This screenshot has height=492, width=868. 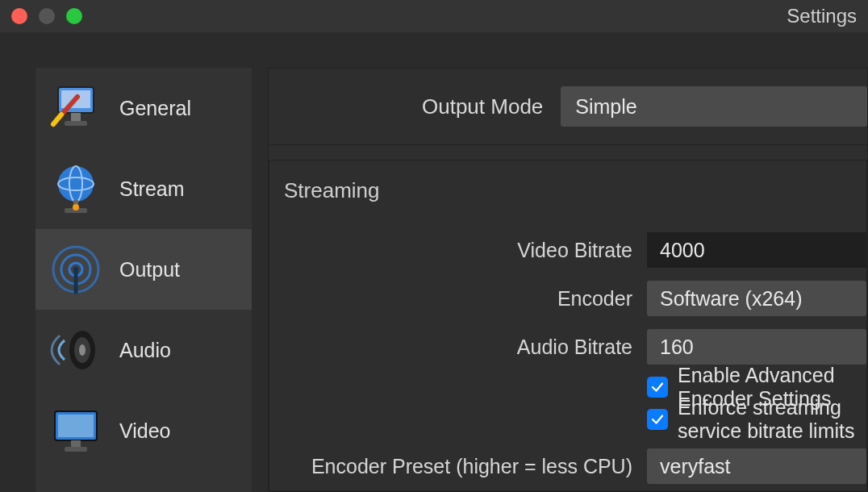 What do you see at coordinates (451, 298) in the screenshot?
I see `encoder-label: Encoder` at bounding box center [451, 298].